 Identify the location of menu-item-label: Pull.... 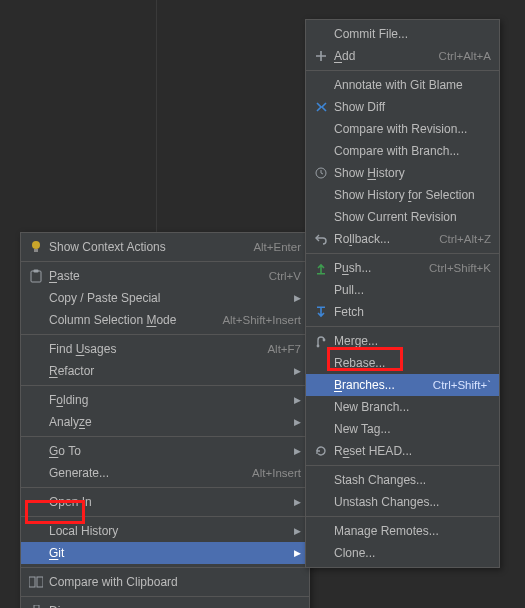
(412, 290).